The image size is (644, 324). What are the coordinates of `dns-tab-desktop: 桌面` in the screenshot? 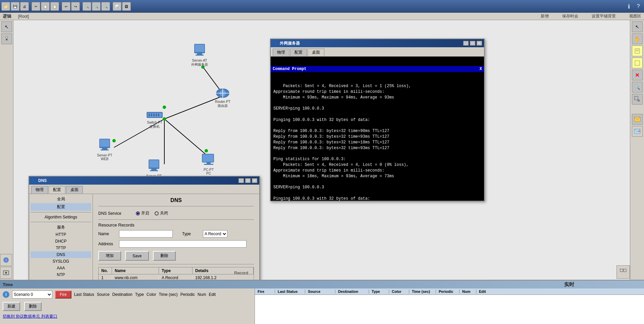 It's located at (74, 190).